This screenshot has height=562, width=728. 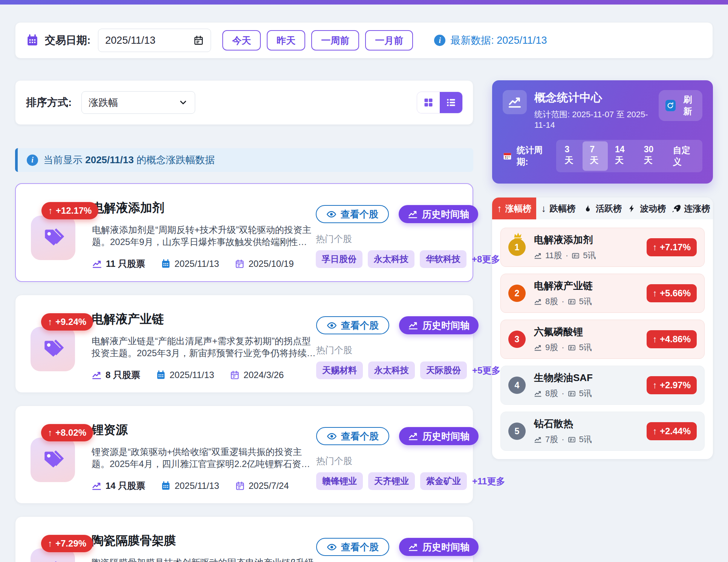 I want to click on quick-range-yesterday-button: 昨天, so click(x=286, y=40).